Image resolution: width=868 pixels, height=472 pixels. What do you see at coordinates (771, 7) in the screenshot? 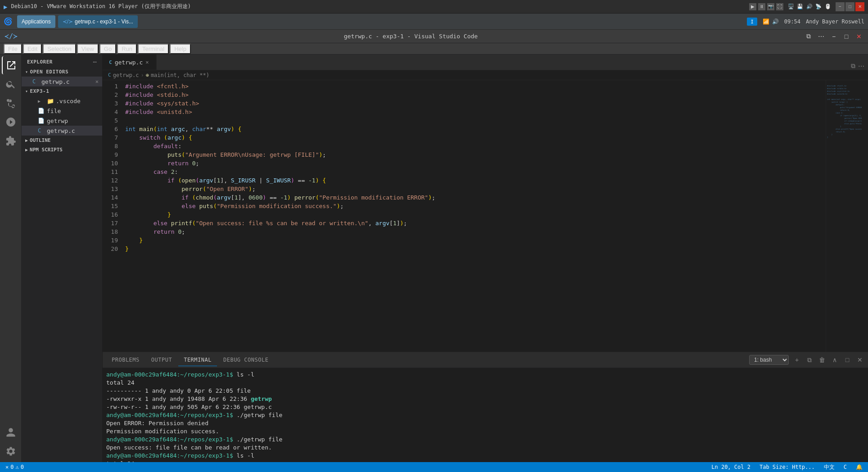
I see `vmware-snap-btn: 📷` at bounding box center [771, 7].